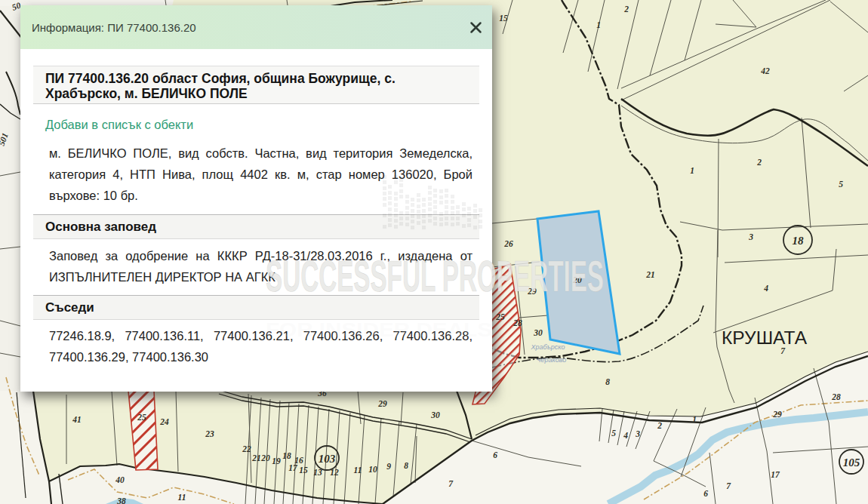  I want to click on svg-text: 23, so click(210, 434).